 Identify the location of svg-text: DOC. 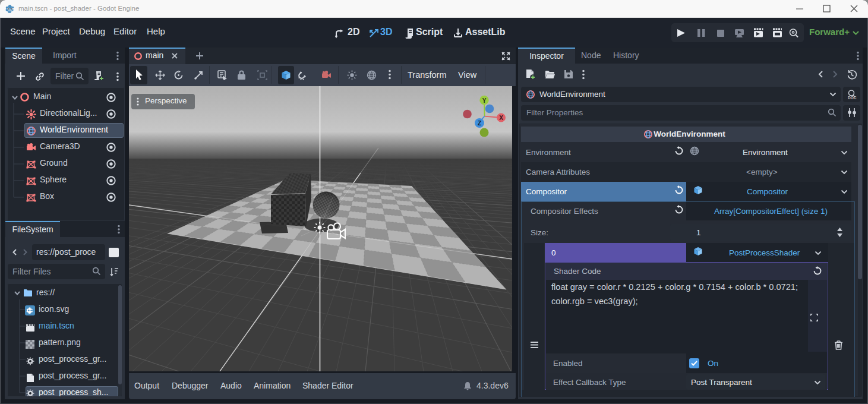
(852, 97).